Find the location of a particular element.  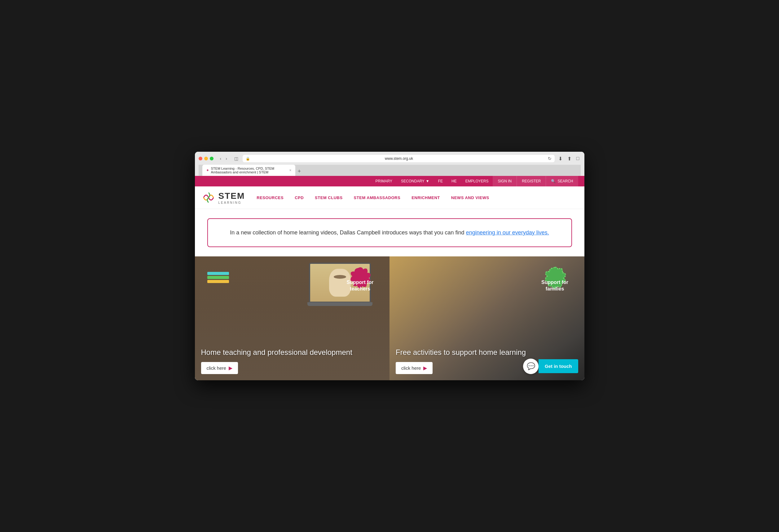

address-bar: 🔒 www.stem.org.uk ↻ is located at coordinates (399, 158).